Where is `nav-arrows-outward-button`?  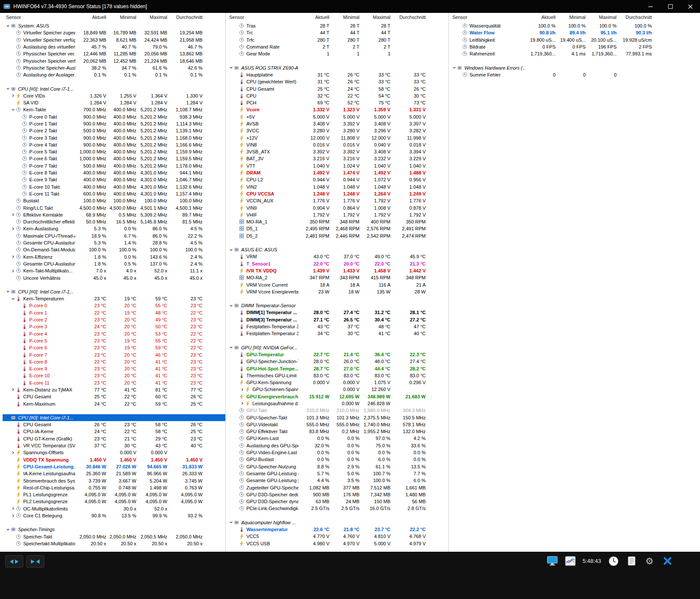
nav-arrows-outward-button is located at coordinates (14, 561).